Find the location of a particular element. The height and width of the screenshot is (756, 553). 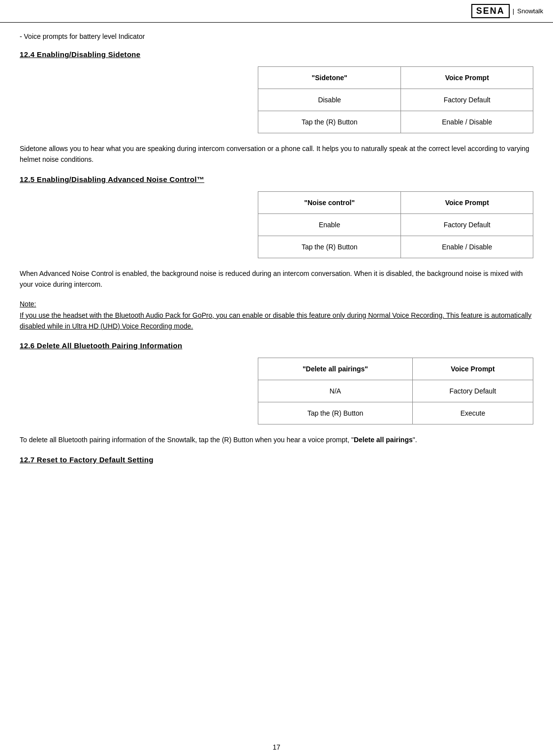

section-12-5-table-container: "Noise control" Voice Prompt Enable Fact… is located at coordinates (276, 225).